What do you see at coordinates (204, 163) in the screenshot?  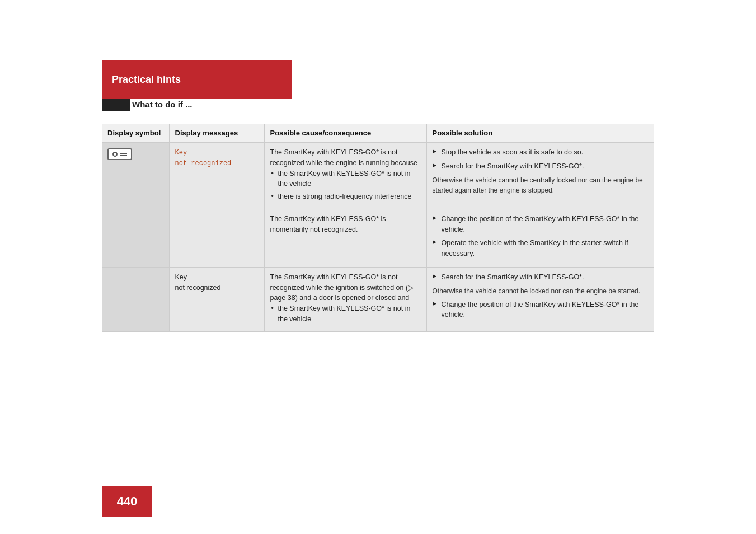 I see `message-text-not-recognized: not recognized` at bounding box center [204, 163].